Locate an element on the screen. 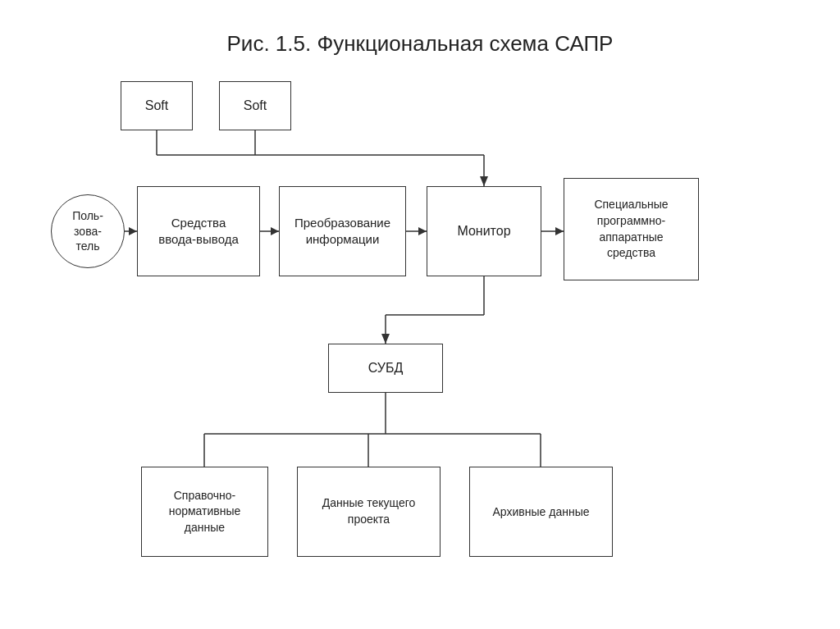 The width and height of the screenshot is (840, 629). transform-box: Преобразование информации is located at coordinates (343, 231).